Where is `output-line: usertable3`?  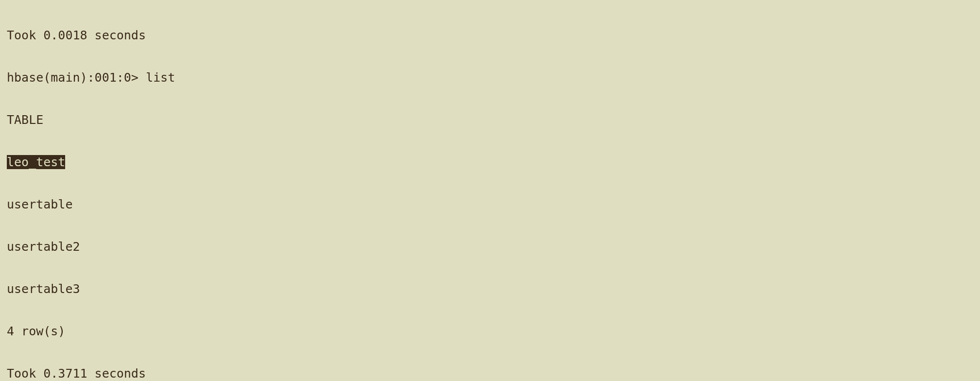
output-line: usertable3 is located at coordinates (490, 289).